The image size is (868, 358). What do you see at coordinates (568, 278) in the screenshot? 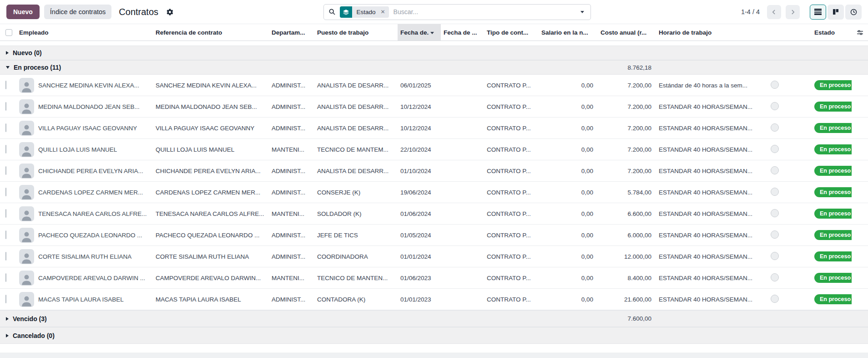
I see `cell-salario: 0,00` at bounding box center [568, 278].